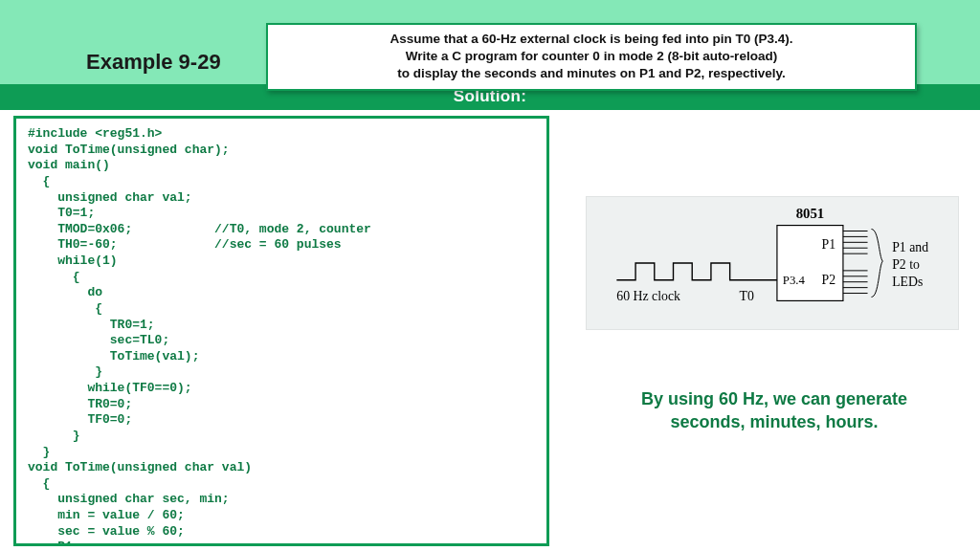 Image resolution: width=980 pixels, height=551 pixels. I want to click on leds-l1: P1 and, so click(910, 247).